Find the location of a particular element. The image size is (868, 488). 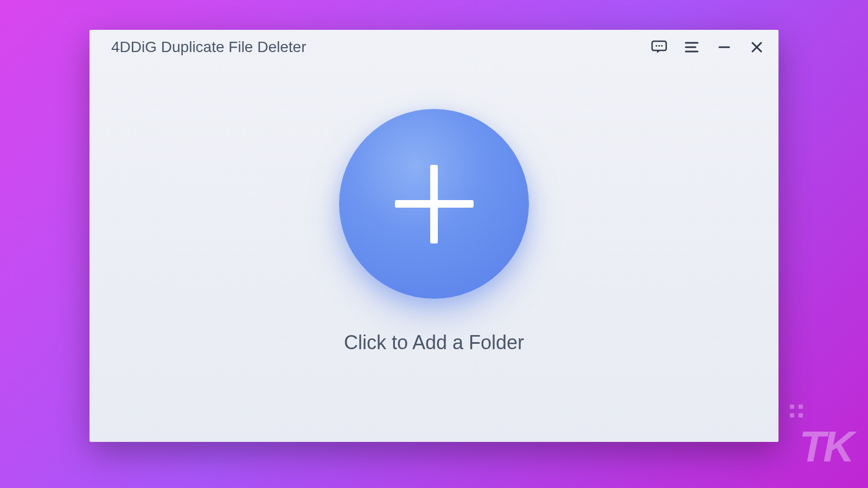

add-folder-button is located at coordinates (434, 204).